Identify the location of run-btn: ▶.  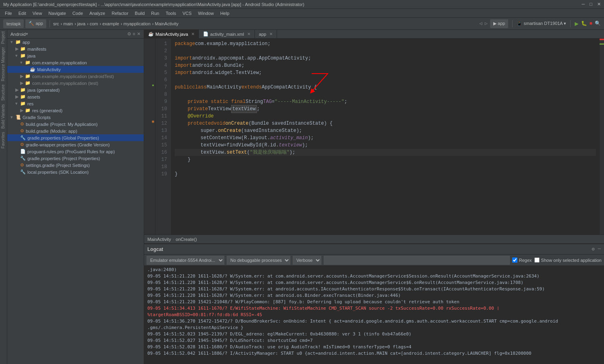
(577, 24).